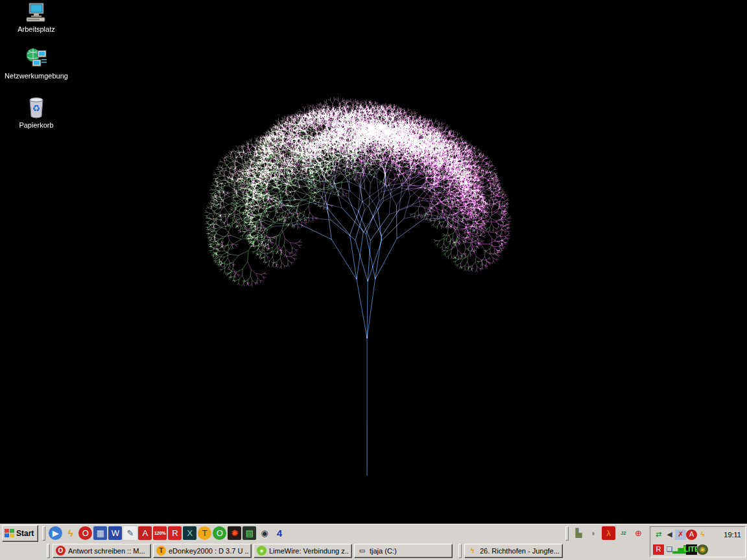 This screenshot has height=560, width=747. What do you see at coordinates (608, 533) in the screenshot?
I see `game-shortcut-bar: ▙◗λJ2⊕` at bounding box center [608, 533].